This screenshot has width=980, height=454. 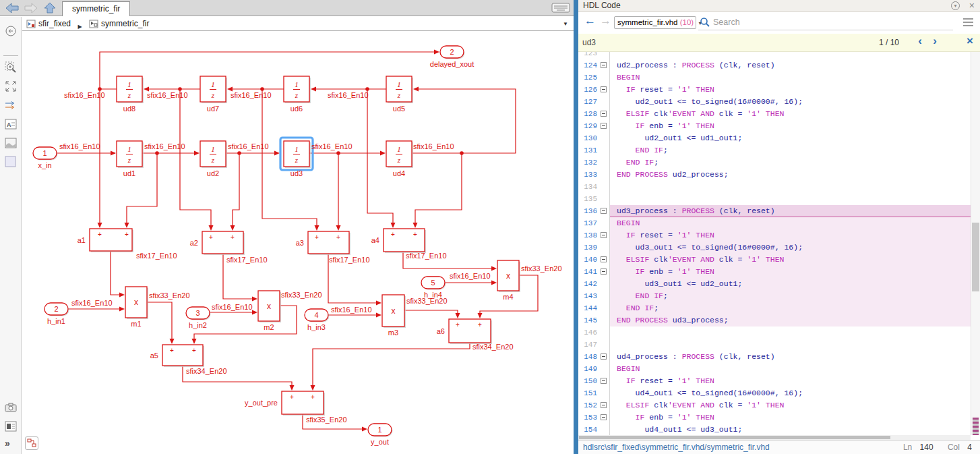 What do you see at coordinates (779, 296) in the screenshot?
I see `code-line-143: 143 END IF;` at bounding box center [779, 296].